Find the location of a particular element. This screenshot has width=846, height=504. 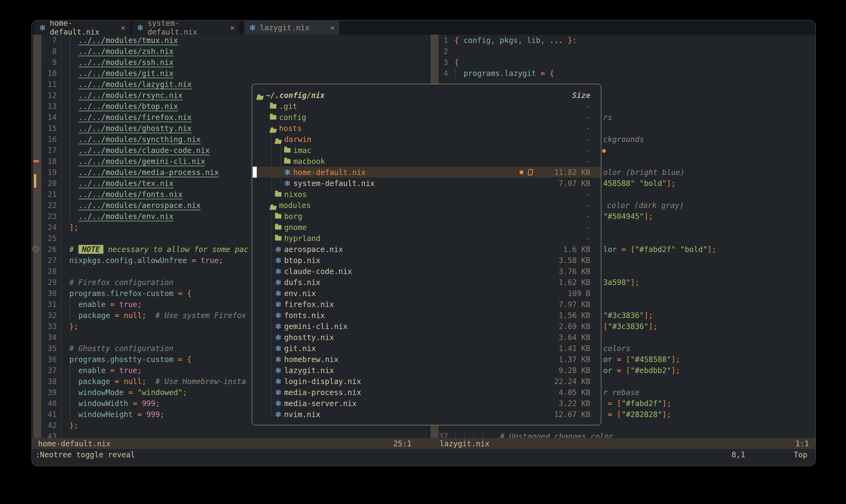

editor-line: 9../../modules/ssh.nix is located at coordinates (230, 62).